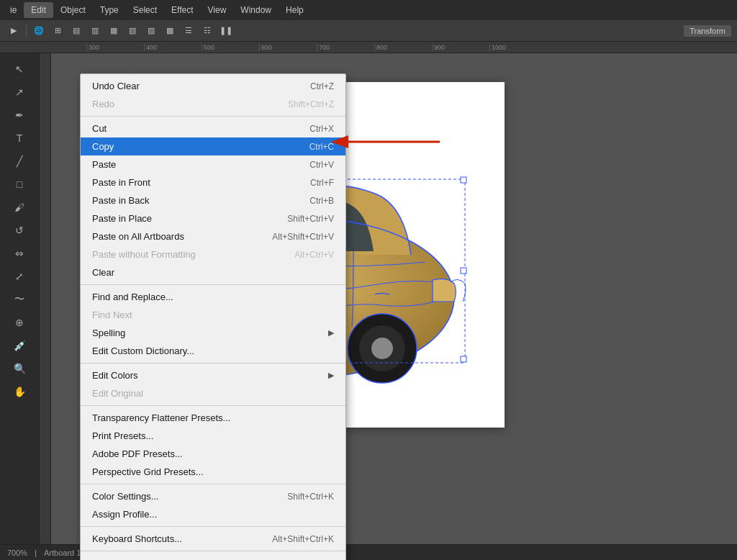 The height and width of the screenshot is (560, 737). Describe the element at coordinates (104, 164) in the screenshot. I see `menu-item-paste-label: Paste` at that location.